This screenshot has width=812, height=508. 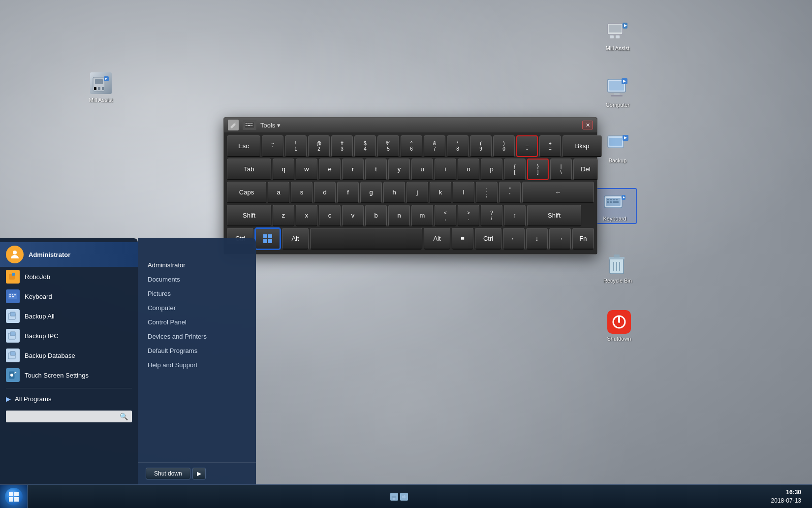 I want to click on key-shift-left: Shift, so click(x=249, y=216).